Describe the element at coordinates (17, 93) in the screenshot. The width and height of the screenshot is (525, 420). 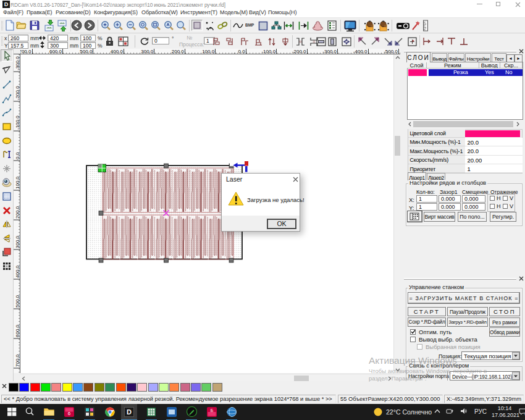
I see `svg-text: -200.0` at that location.